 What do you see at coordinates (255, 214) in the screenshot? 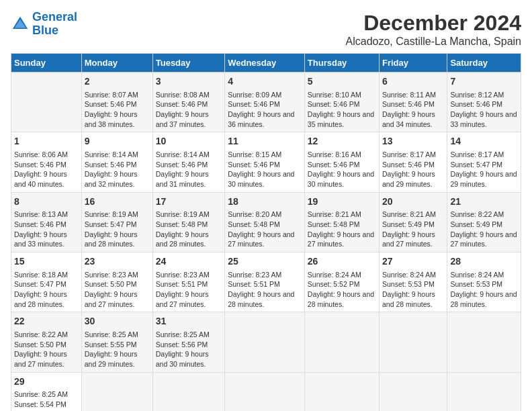
I see `sunrise-text: Sunrise: 8:20 AM` at bounding box center [255, 214].